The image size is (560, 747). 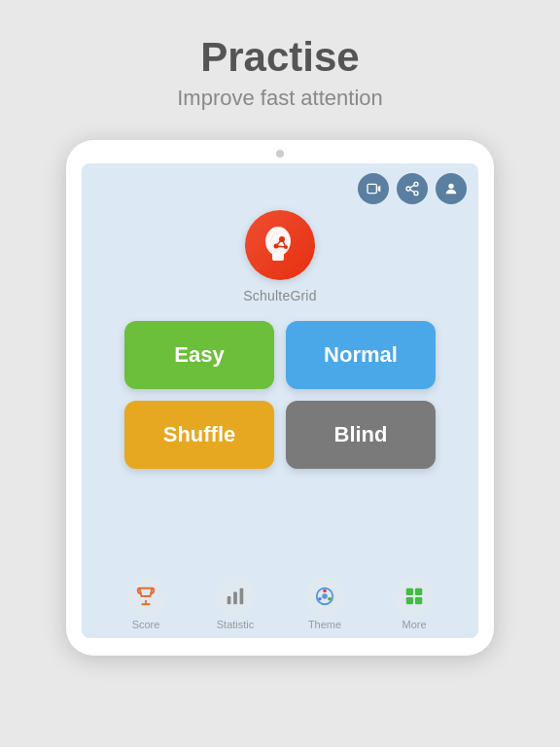 What do you see at coordinates (325, 624) in the screenshot?
I see `theme-label: Theme` at bounding box center [325, 624].